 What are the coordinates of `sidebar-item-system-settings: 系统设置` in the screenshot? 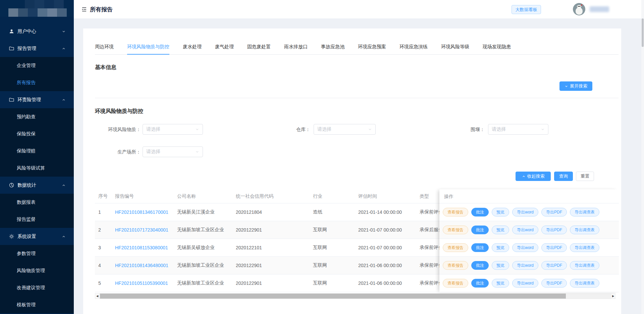 It's located at (37, 237).